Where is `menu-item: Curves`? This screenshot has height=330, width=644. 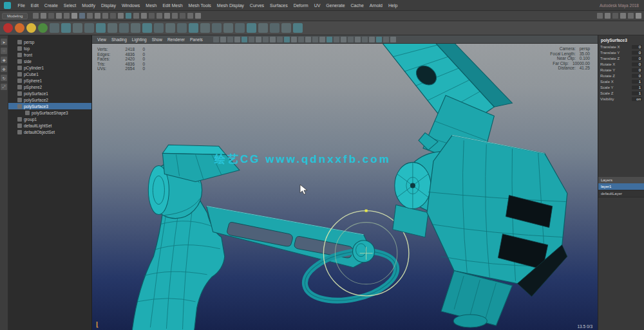
menu-item: Curves is located at coordinates (256, 5).